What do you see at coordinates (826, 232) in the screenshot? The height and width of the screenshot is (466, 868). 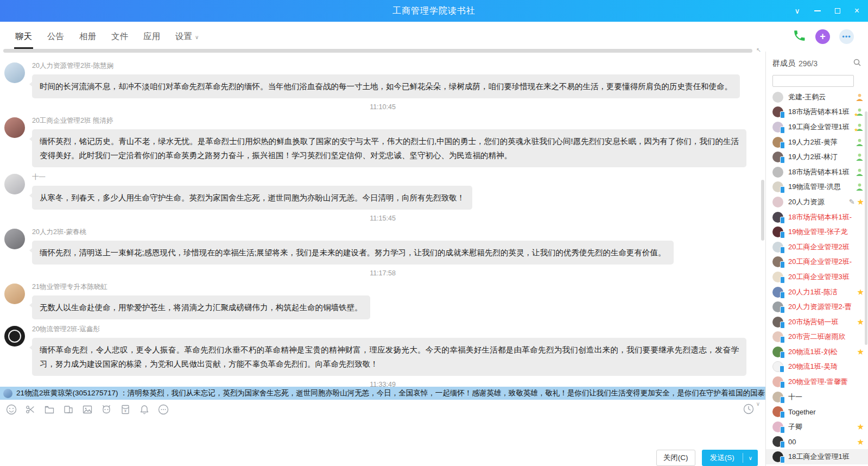 I see `member-name: 19物业管理-张子龙` at bounding box center [826, 232].